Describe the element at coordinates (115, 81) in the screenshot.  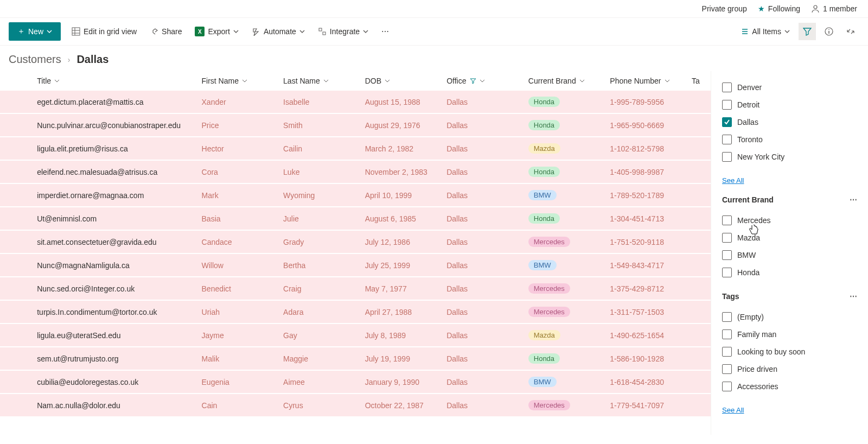
I see `col-title: Title` at that location.